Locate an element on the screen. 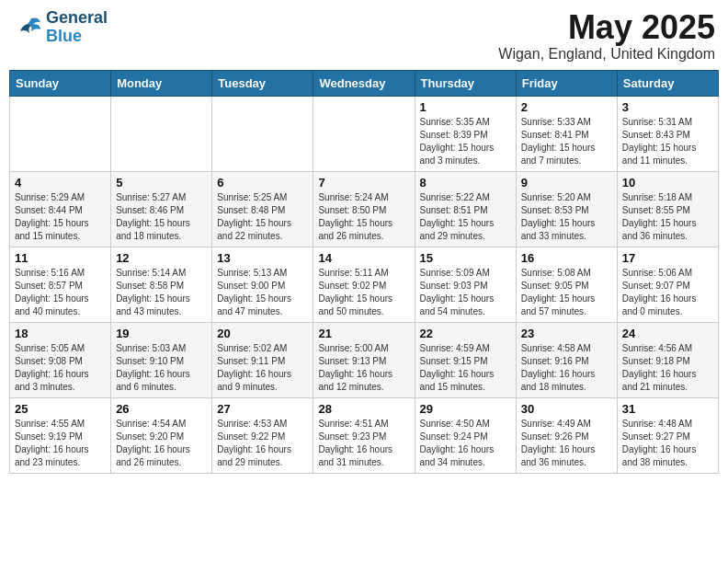 The image size is (728, 563). day-number: 6 is located at coordinates (263, 182).